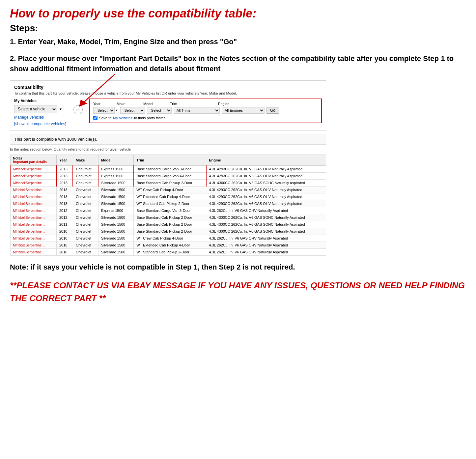 Image resolution: width=476 pixels, height=459 pixels. What do you see at coordinates (168, 112) in the screenshot?
I see `compat-body: My Vehicles Select a vehicle ▼ Manage ve…` at bounding box center [168, 112].